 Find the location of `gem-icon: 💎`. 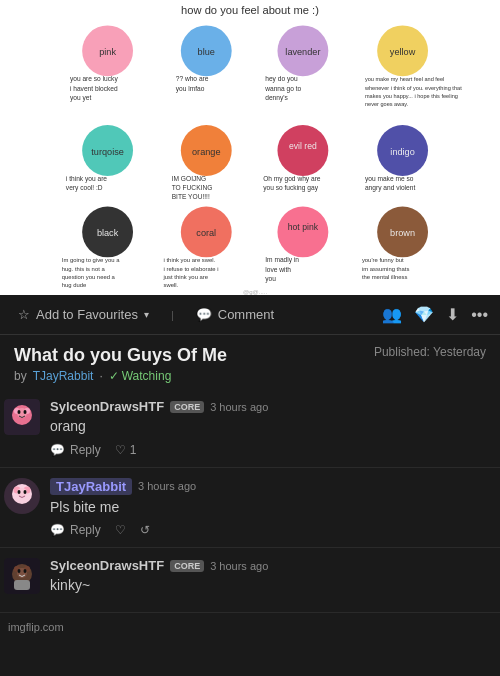

gem-icon: 💎 is located at coordinates (424, 314).